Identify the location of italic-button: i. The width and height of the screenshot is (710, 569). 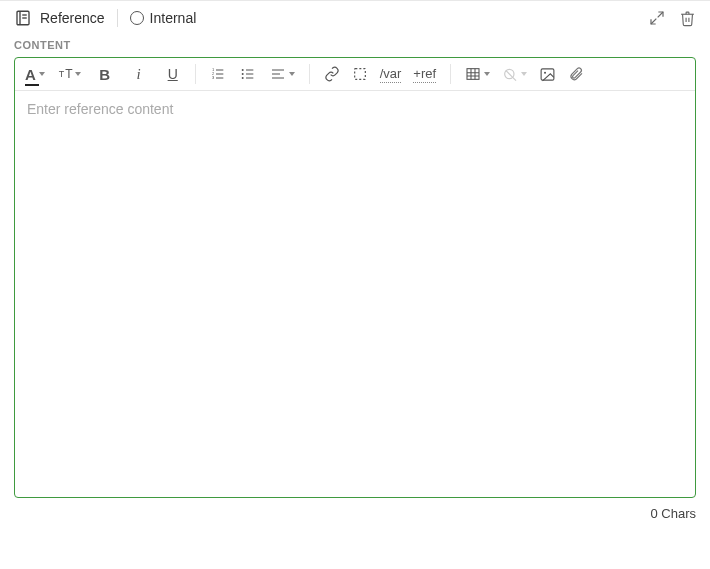
(139, 74).